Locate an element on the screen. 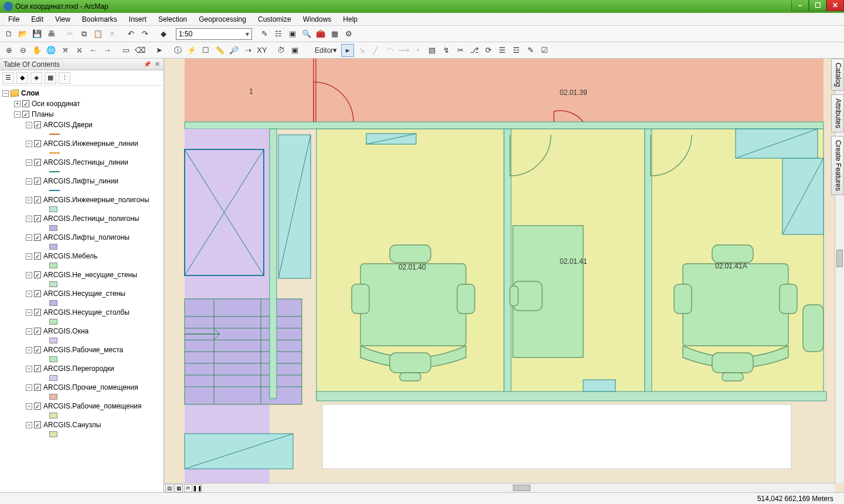 The image size is (844, 504). fixed-zoomin-icon: ⤧ is located at coordinates (65, 50).